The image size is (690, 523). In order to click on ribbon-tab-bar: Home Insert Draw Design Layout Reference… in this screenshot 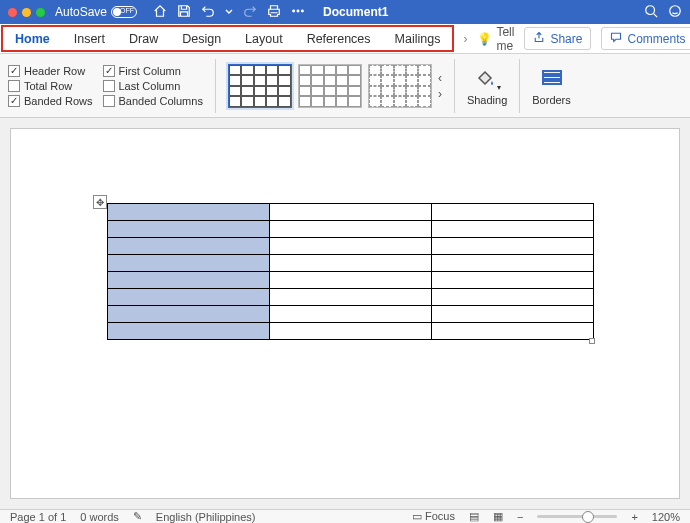, I will do `click(345, 39)`.